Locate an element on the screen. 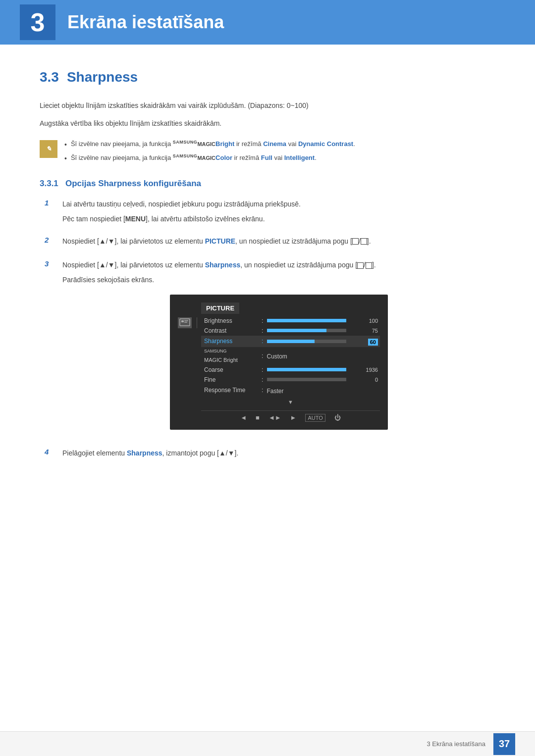  monitor-icon-symbol is located at coordinates (185, 323).